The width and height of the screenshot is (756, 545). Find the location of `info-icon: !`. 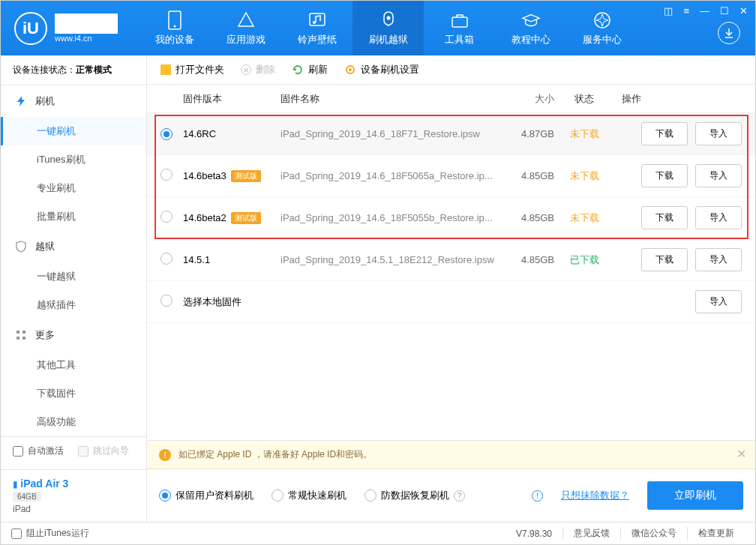

info-icon: ! is located at coordinates (537, 496).